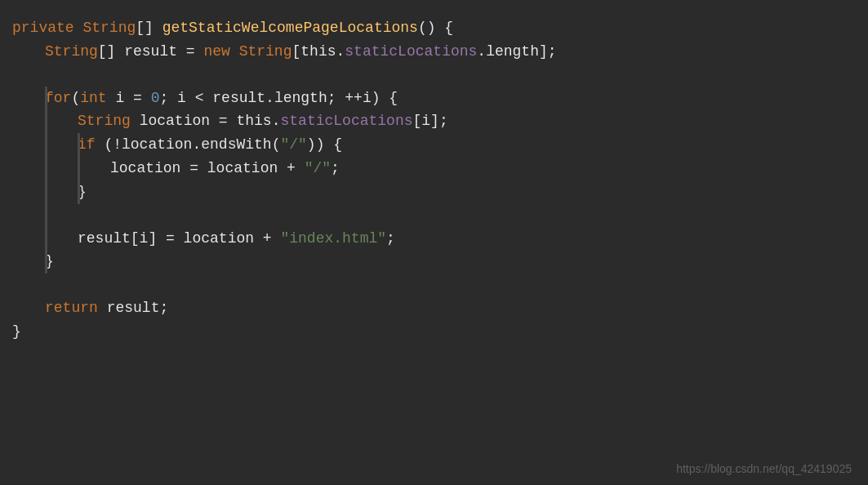 The width and height of the screenshot is (868, 485). Describe the element at coordinates (434, 28) in the screenshot. I see `code-line-1: private String[] getStaticWelcomePageLoc…` at that location.